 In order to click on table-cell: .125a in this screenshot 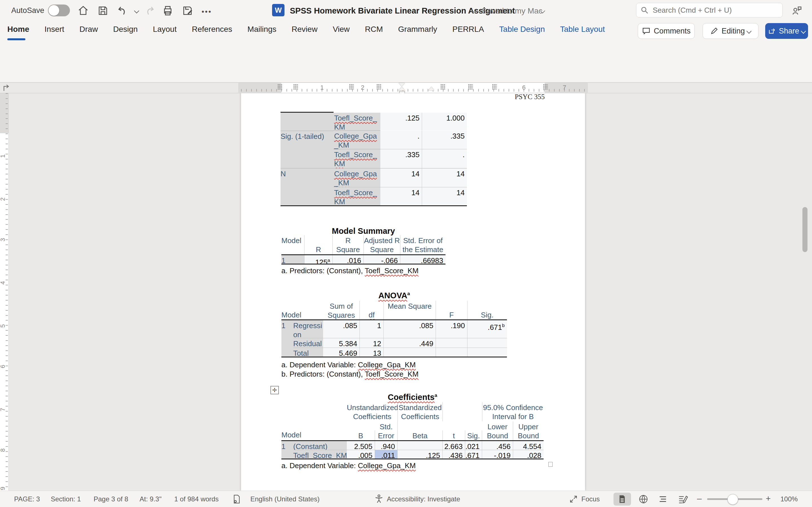, I will do `click(319, 260)`.